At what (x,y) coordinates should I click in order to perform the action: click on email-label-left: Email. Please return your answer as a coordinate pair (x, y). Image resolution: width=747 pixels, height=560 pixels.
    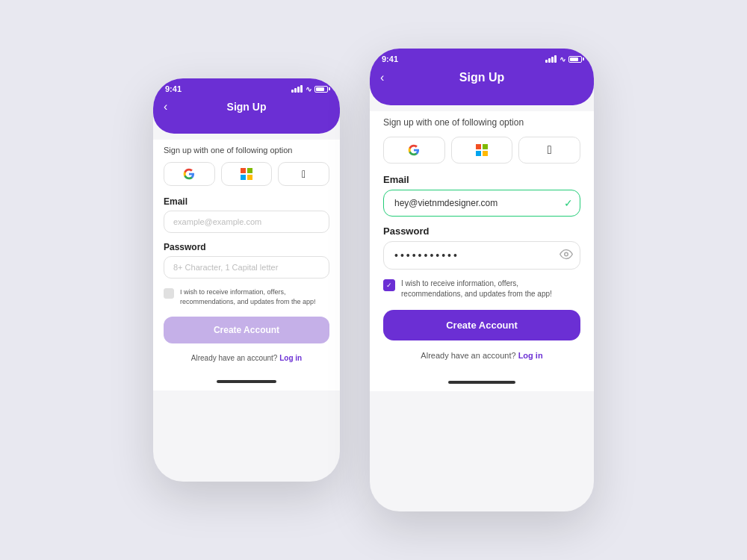
    Looking at the image, I should click on (247, 202).